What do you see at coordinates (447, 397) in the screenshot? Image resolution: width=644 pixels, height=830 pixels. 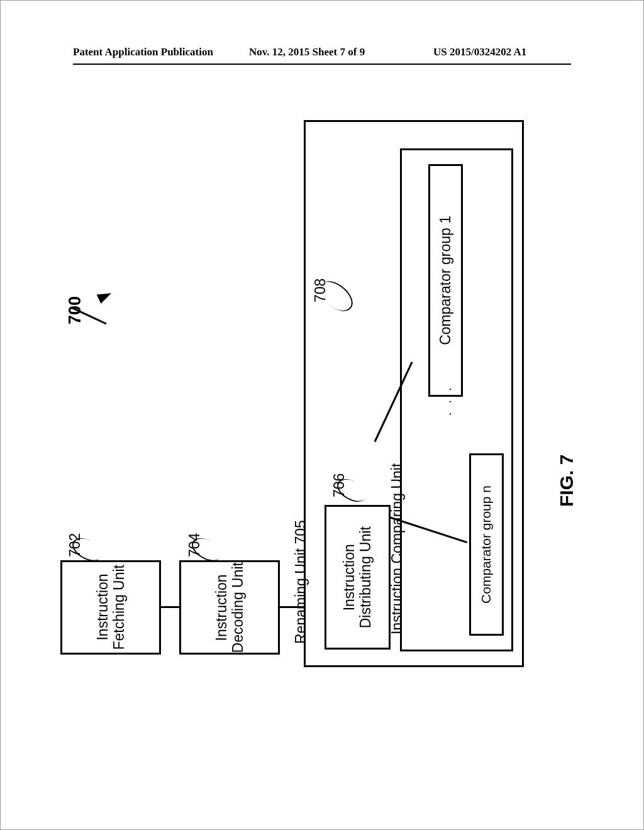 I see `ellipsis: ...` at bounding box center [447, 397].